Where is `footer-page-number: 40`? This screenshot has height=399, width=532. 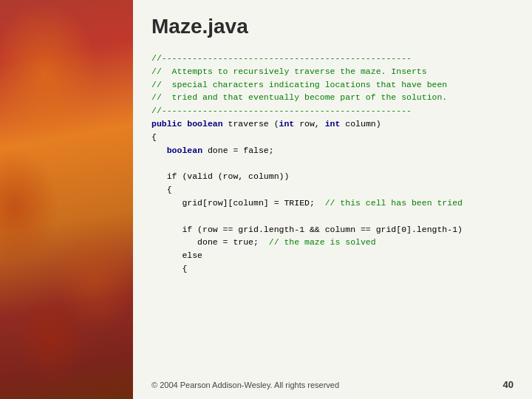
footer-page-number: 40 is located at coordinates (508, 384).